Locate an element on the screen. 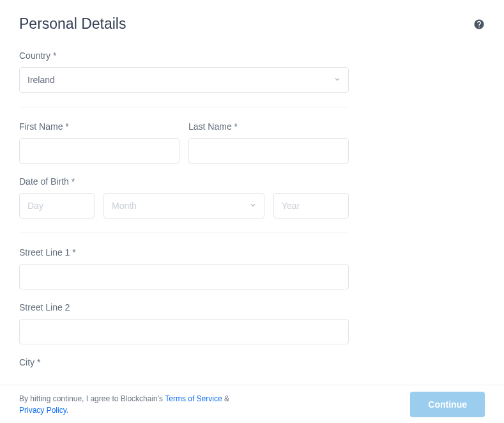 This screenshot has width=504, height=423. footer: By hitting continue, I agree to Blockcha… is located at coordinates (252, 404).